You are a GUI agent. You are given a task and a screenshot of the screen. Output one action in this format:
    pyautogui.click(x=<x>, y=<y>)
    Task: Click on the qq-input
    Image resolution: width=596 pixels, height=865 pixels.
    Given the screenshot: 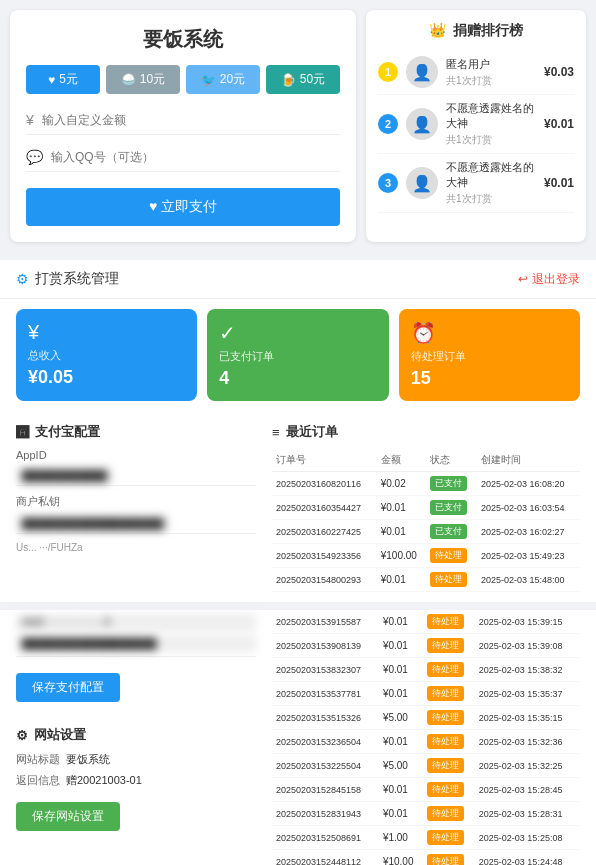 What is the action you would take?
    pyautogui.click(x=196, y=157)
    